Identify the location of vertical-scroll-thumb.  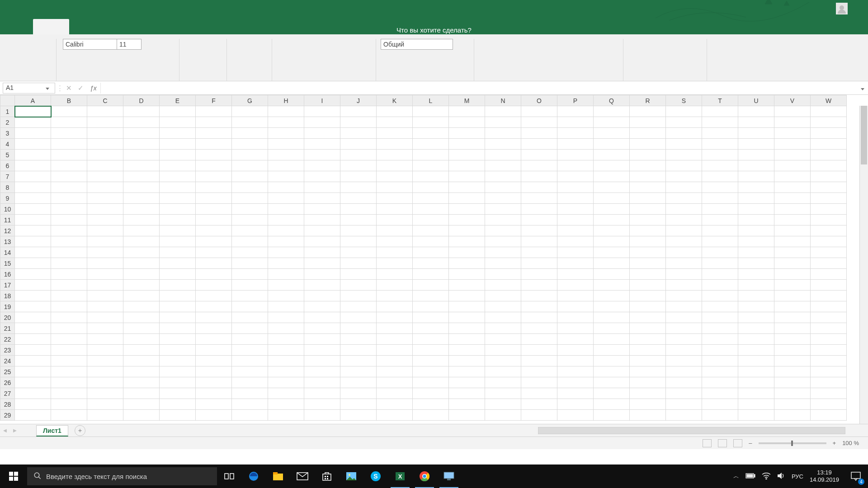
(864, 135).